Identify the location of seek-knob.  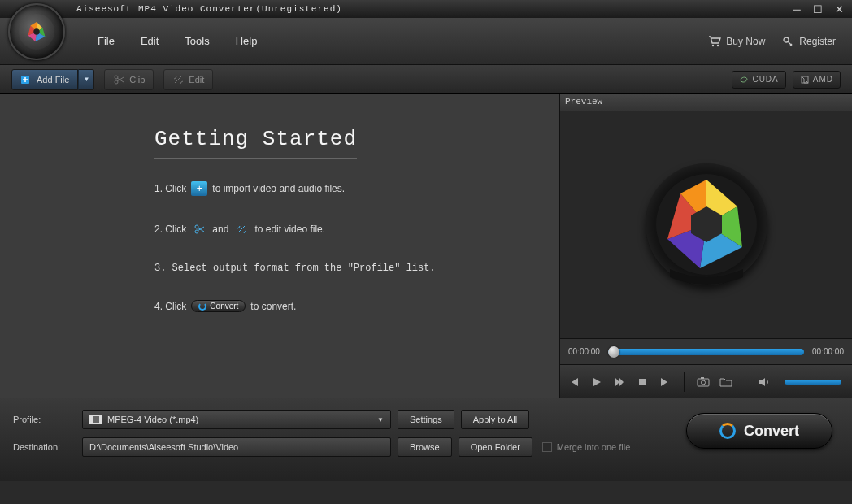
(614, 352).